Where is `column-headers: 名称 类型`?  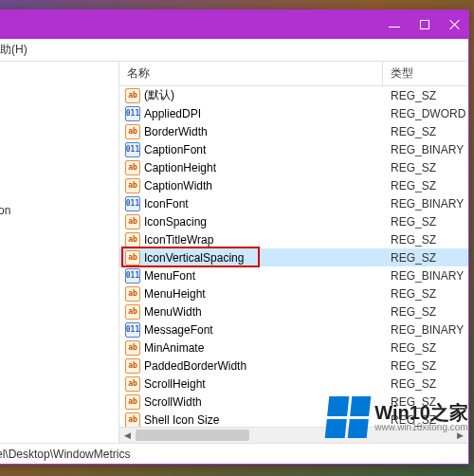 column-headers: 名称 类型 is located at coordinates (294, 74).